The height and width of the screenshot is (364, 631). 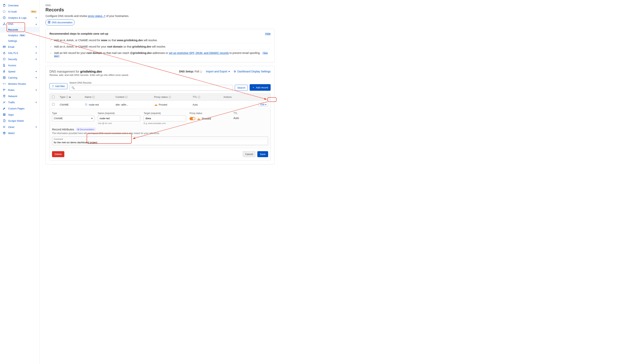 What do you see at coordinates (22, 18) in the screenshot?
I see `sidebar-item-label: Analytics & Logs` at bounding box center [22, 18].